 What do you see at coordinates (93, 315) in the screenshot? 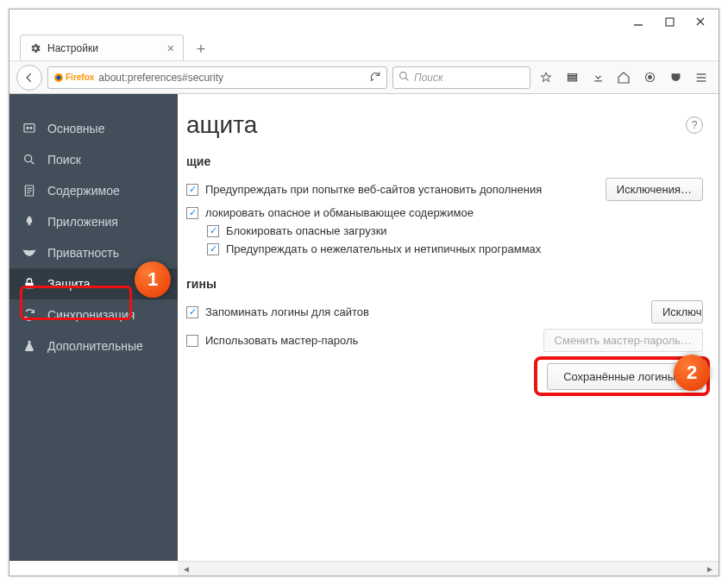
I see `sidebar-item-sync: Синхронизация` at bounding box center [93, 315].